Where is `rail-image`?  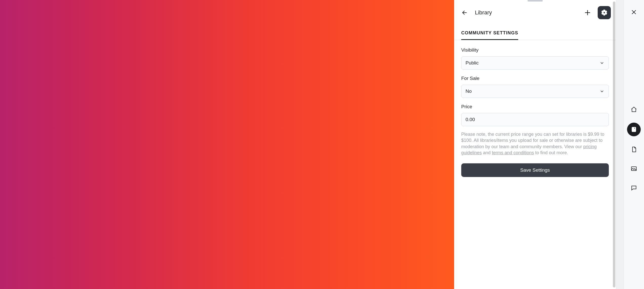
rail-image is located at coordinates (634, 169).